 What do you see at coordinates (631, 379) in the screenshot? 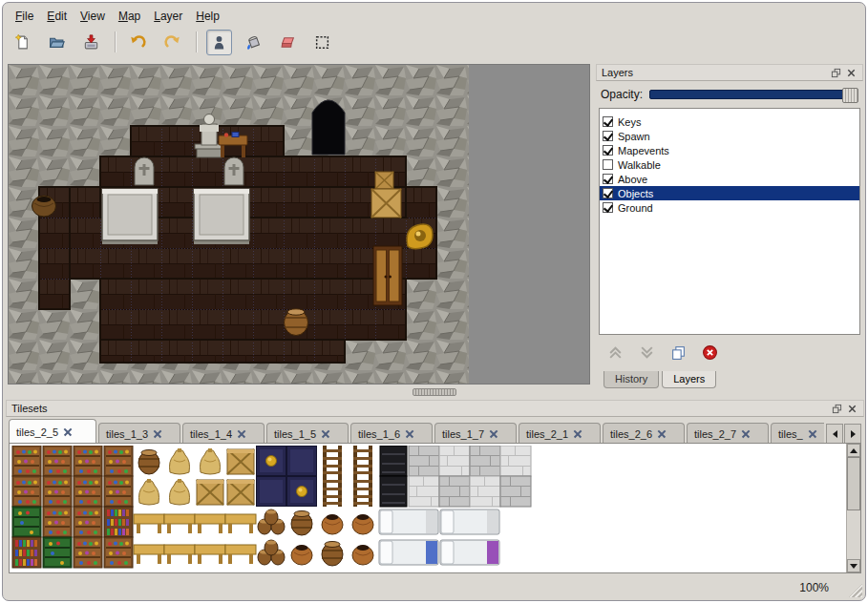
I see `tab-history-label: History` at bounding box center [631, 379].